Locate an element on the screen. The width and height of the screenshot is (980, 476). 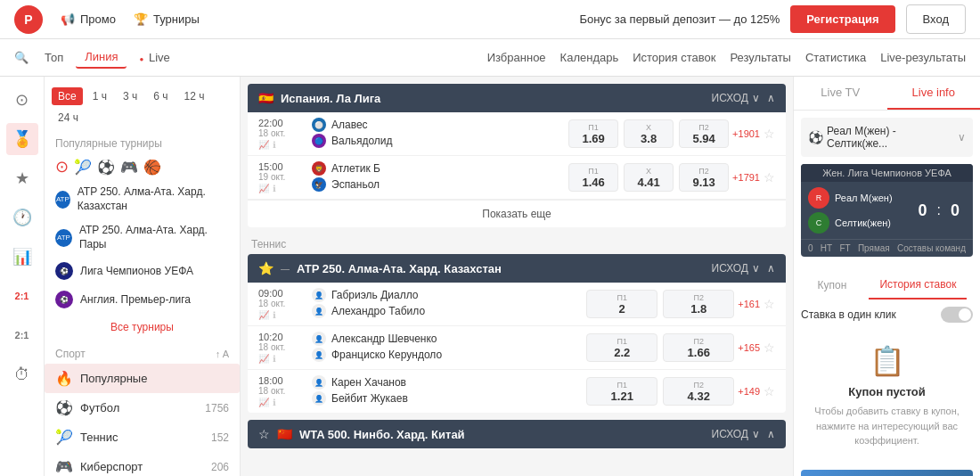
link-calendar: Календарь is located at coordinates (590, 57).